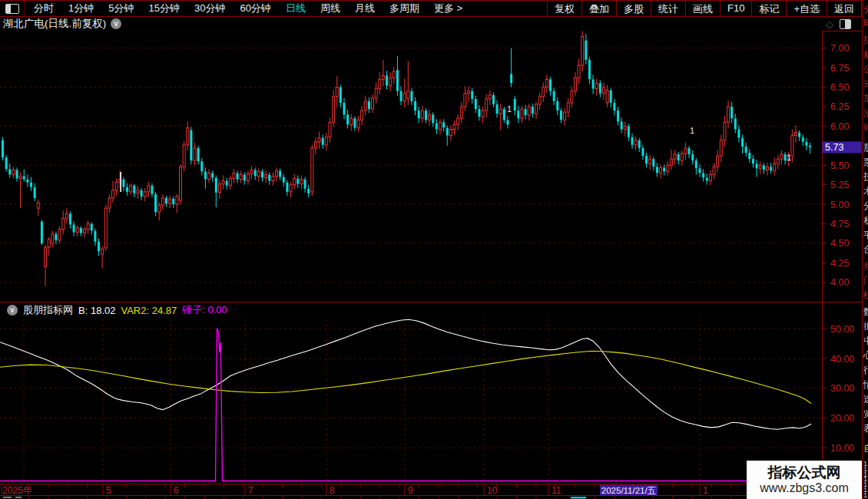  I want to click on period-tab: 多周期, so click(404, 8).